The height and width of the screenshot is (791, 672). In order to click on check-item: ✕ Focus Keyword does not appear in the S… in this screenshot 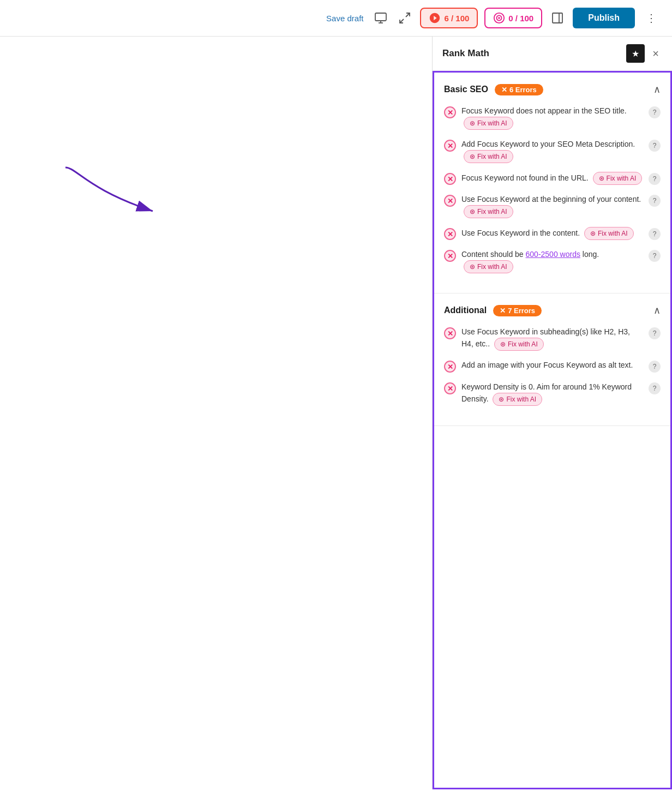, I will do `click(552, 118)`.